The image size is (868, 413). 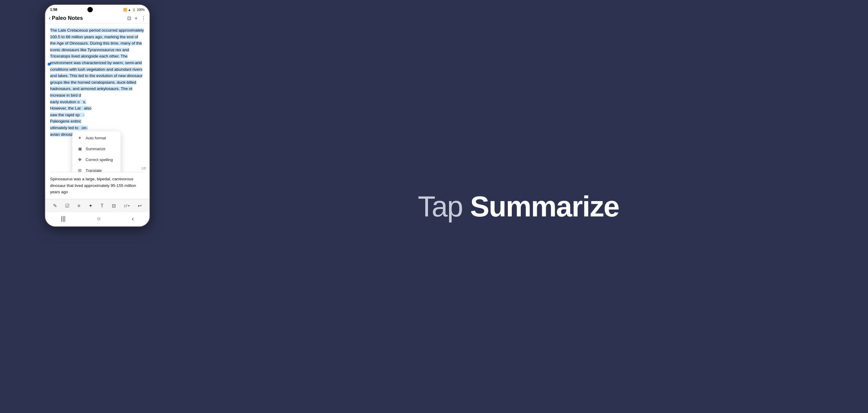 What do you see at coordinates (55, 206) in the screenshot?
I see `handwriting-icon: ✎` at bounding box center [55, 206].